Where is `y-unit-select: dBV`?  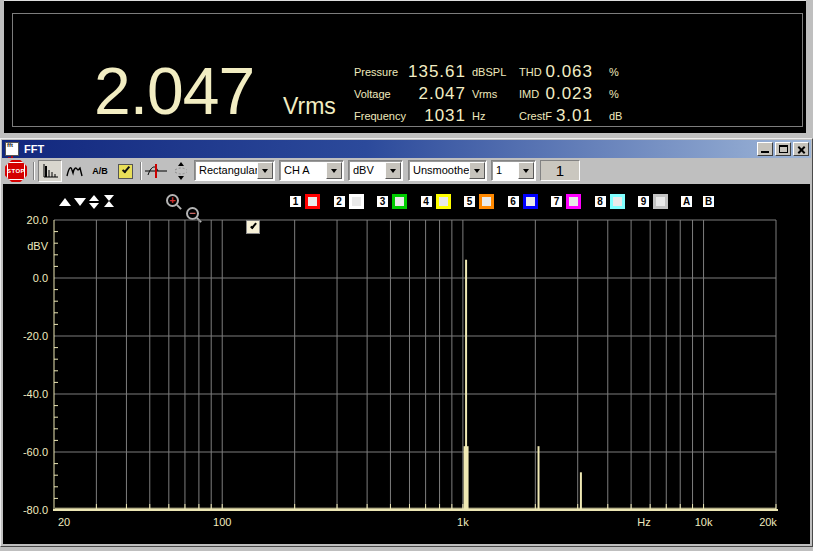
y-unit-select: dBV is located at coordinates (376, 170).